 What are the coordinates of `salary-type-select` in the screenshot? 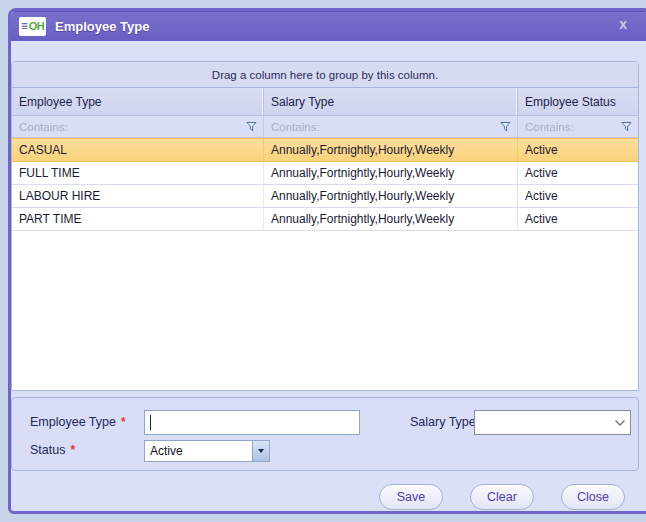 It's located at (552, 422).